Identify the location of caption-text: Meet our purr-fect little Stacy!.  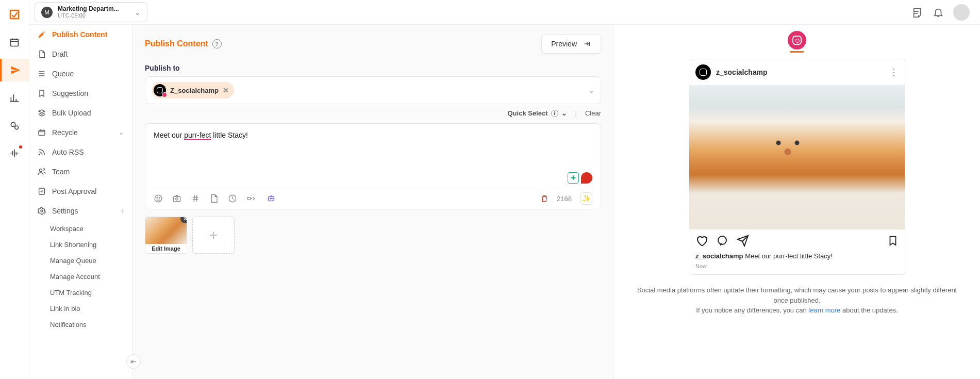
(373, 152).